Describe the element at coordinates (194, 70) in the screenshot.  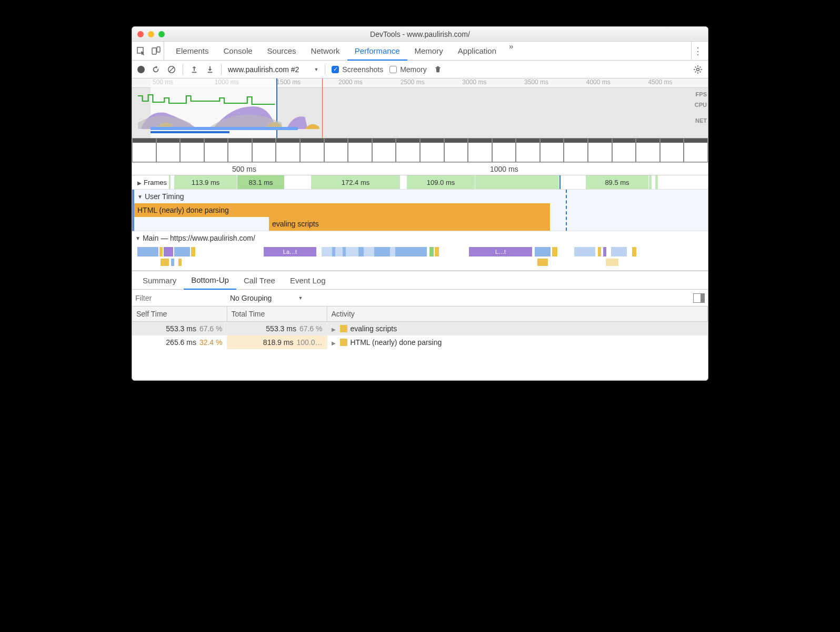
I see `upload-icon` at that location.